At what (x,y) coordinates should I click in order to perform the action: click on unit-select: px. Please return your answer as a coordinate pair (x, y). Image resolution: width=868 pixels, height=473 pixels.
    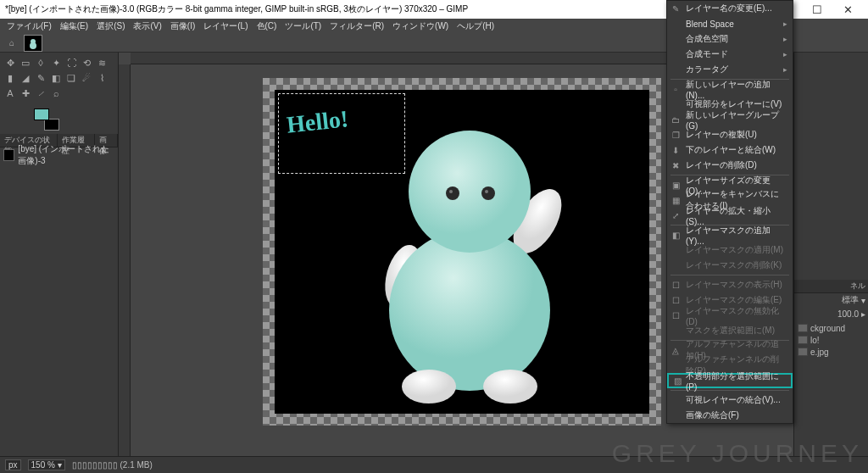
    Looking at the image, I should click on (14, 465).